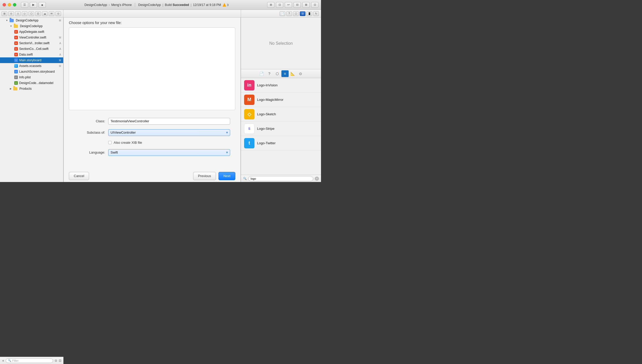  I want to click on sub-disclosure-icon: ▼, so click(11, 26).